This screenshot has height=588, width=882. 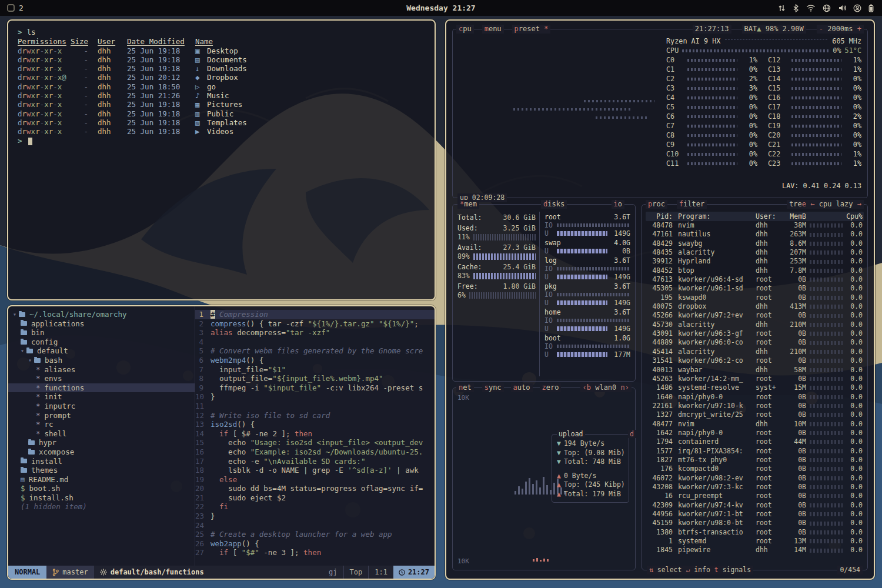 I want to click on process-row: 39912Hyprlanddhh253M0.0, so click(x=755, y=261).